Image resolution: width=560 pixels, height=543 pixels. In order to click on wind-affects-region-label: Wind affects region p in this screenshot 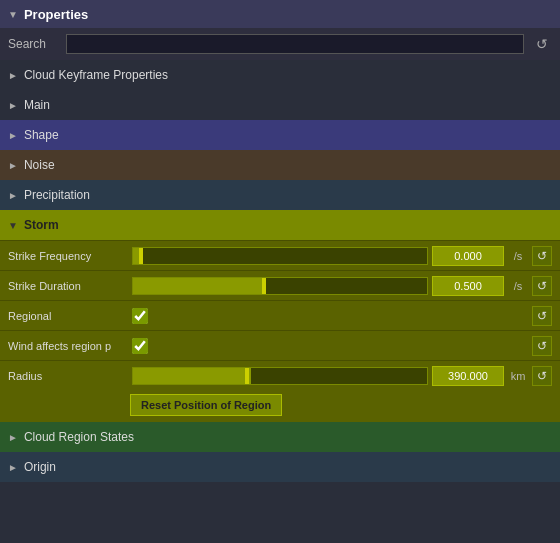, I will do `click(68, 346)`.